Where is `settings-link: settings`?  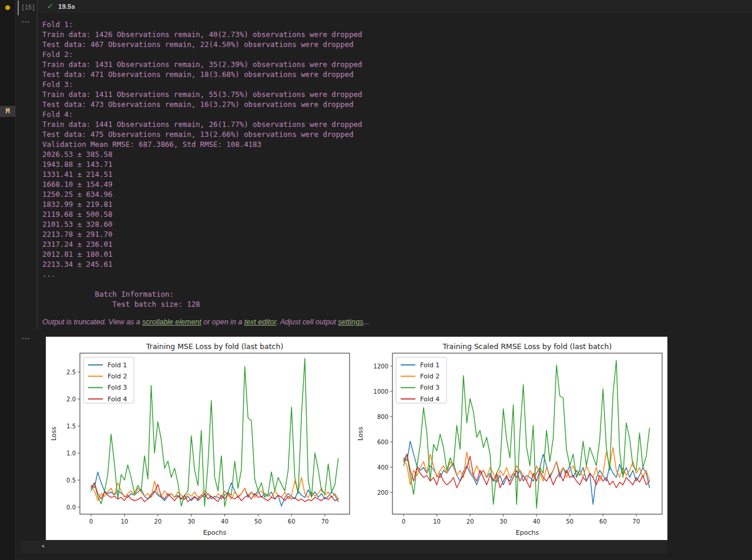 settings-link: settings is located at coordinates (350, 322).